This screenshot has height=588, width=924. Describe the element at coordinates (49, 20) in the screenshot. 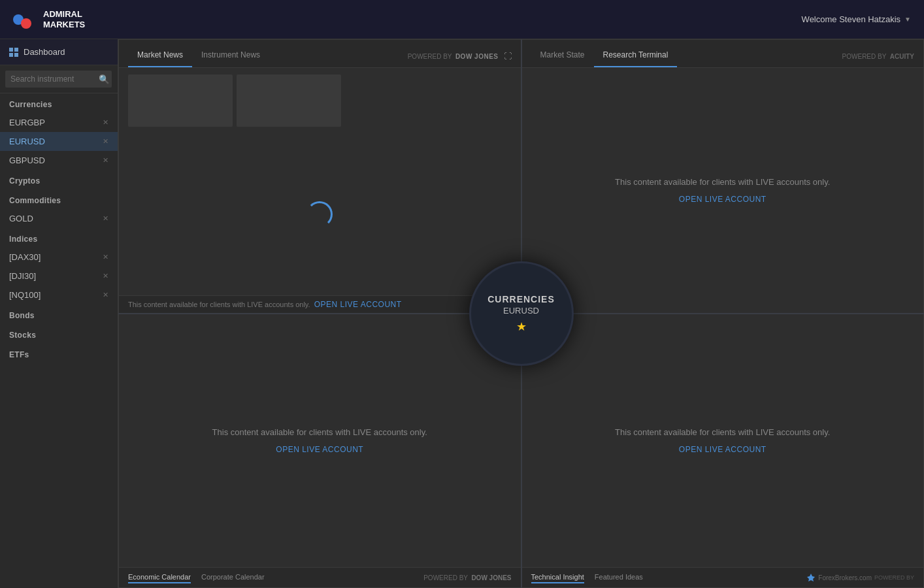

I see `logo: ADMIRAL MARKETS` at that location.